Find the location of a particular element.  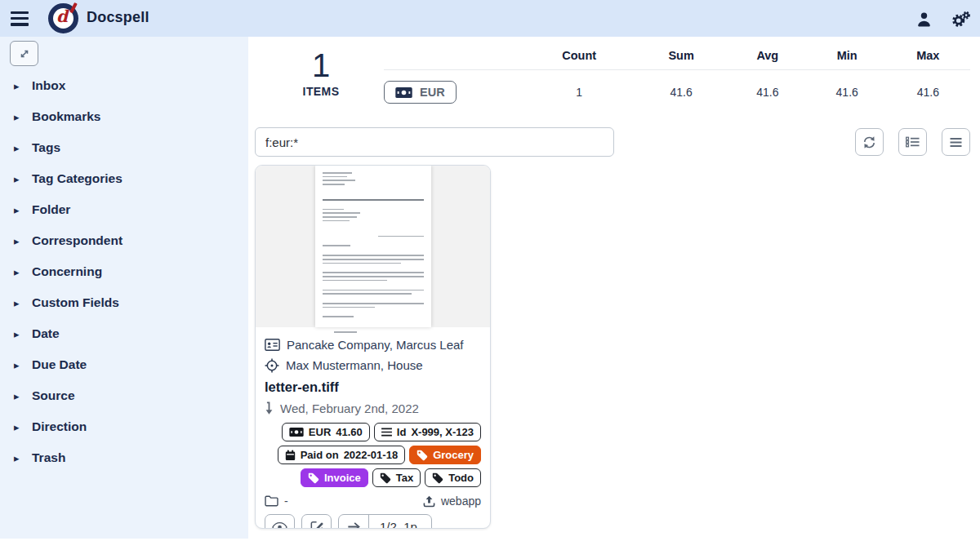

sidebar-item-due-date: ▸Due Date is located at coordinates (124, 365).